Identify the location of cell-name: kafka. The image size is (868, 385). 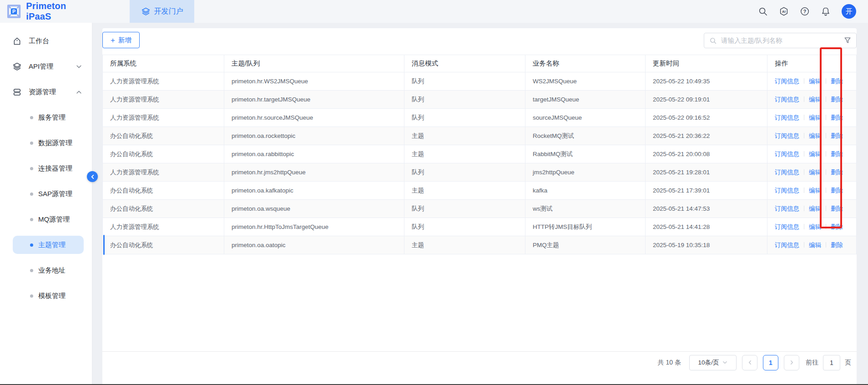
(585, 191).